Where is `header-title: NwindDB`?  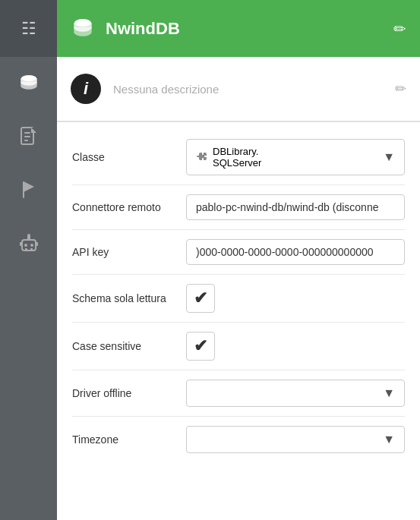 header-title: NwindDB is located at coordinates (245, 29).